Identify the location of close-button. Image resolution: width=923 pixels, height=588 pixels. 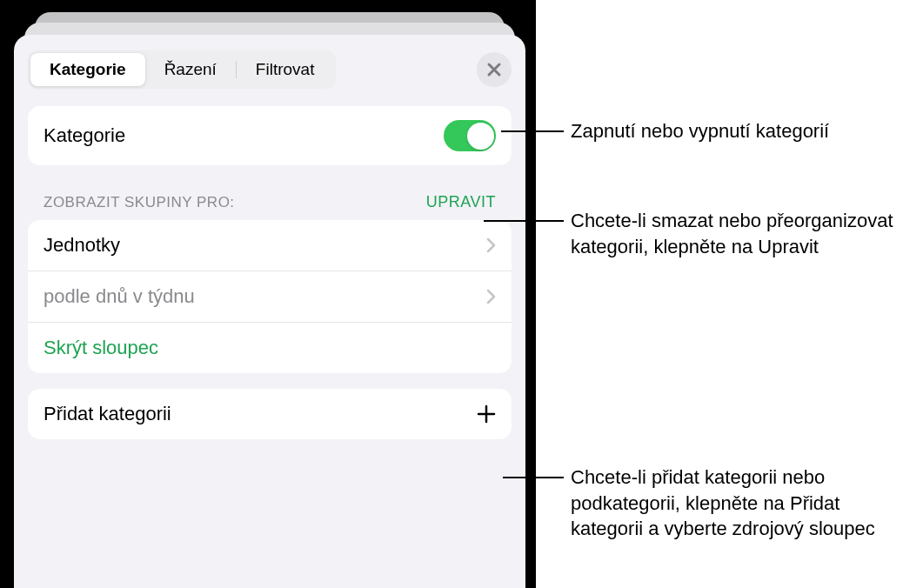
(494, 70).